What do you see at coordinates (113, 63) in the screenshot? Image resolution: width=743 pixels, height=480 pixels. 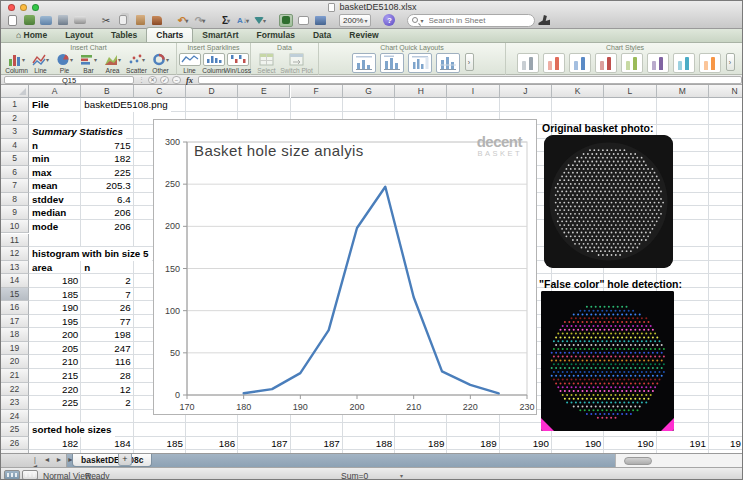 I see `insert-area-chart-button: ▾ Area` at bounding box center [113, 63].